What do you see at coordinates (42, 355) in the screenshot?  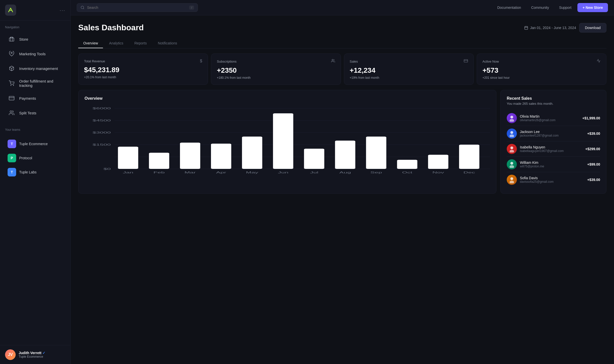 I see `user-info: Judith Verrett ✓ Tuple Ecommerce` at bounding box center [42, 355].